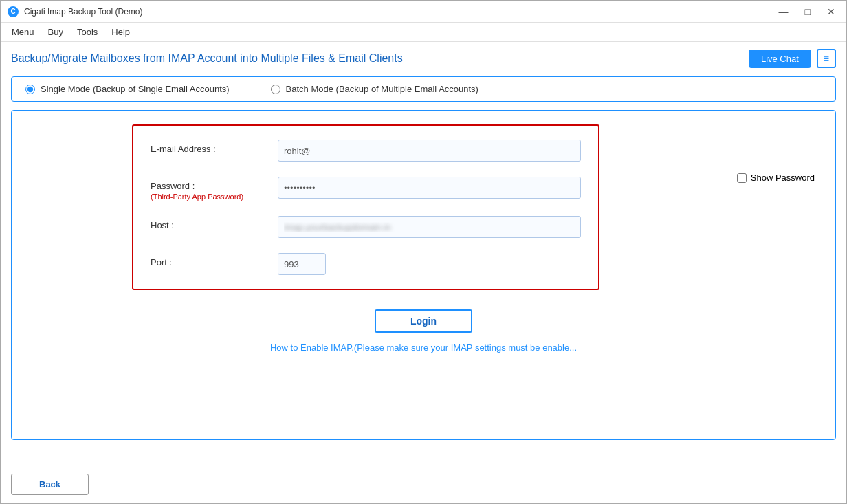 The width and height of the screenshot is (847, 504). What do you see at coordinates (13, 12) in the screenshot?
I see `app-icon: C` at bounding box center [13, 12].